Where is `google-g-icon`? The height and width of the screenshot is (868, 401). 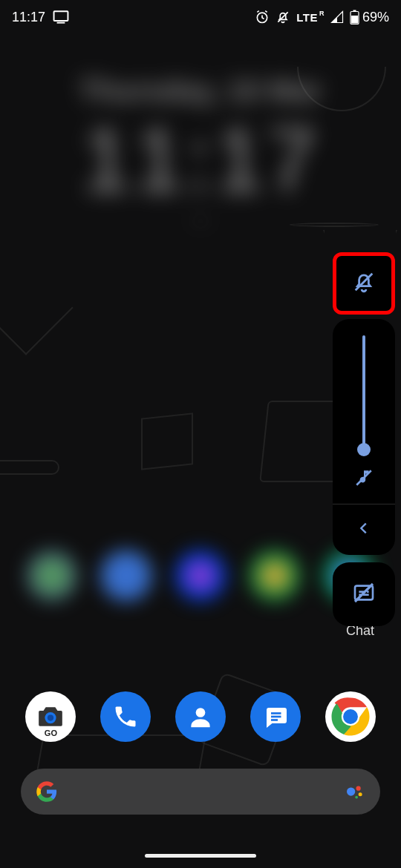 google-g-icon is located at coordinates (47, 792).